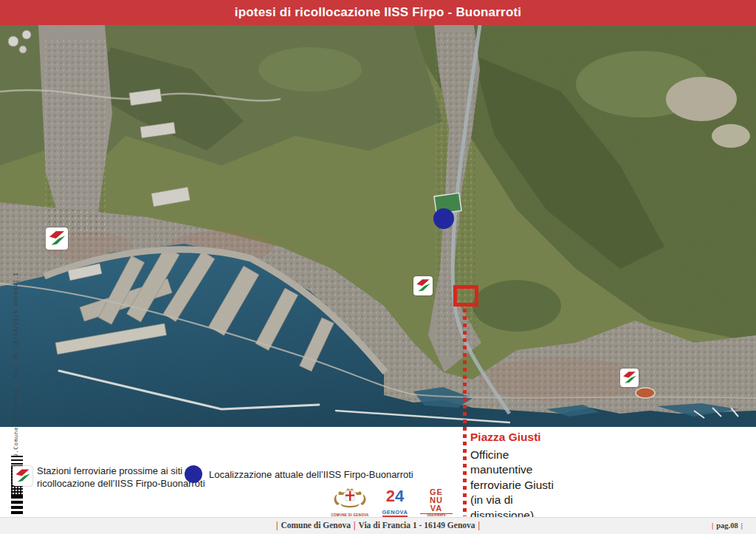 The image size is (756, 534). What do you see at coordinates (22, 476) in the screenshot?
I see `legend-station-icon` at bounding box center [22, 476].